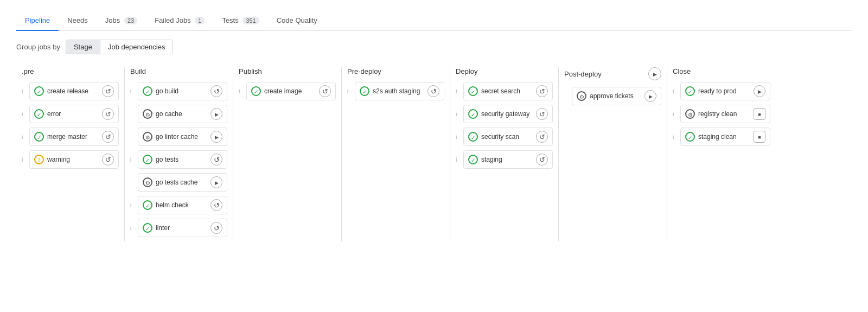 Image resolution: width=868 pixels, height=312 pixels. I want to click on job-card: s2s auth staging, so click(399, 91).